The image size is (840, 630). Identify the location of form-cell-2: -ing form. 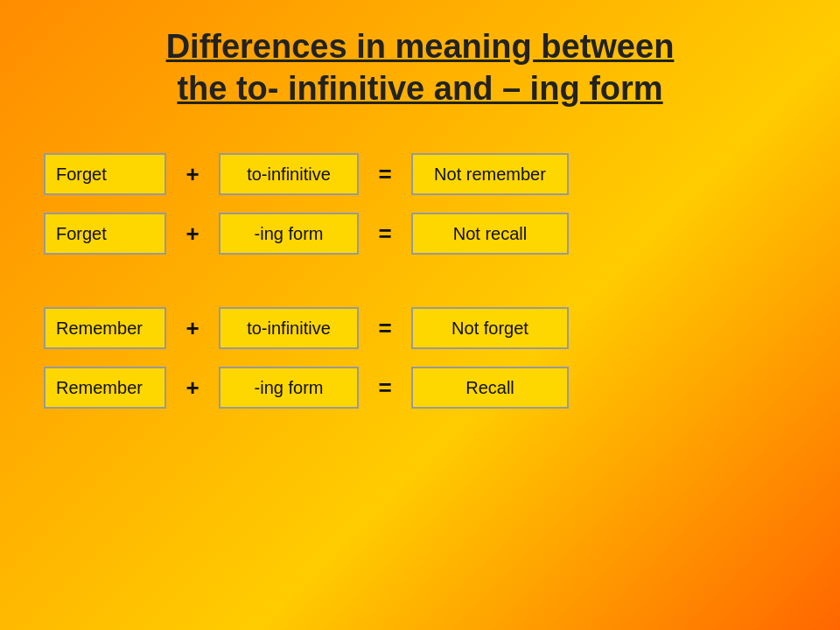
(289, 234).